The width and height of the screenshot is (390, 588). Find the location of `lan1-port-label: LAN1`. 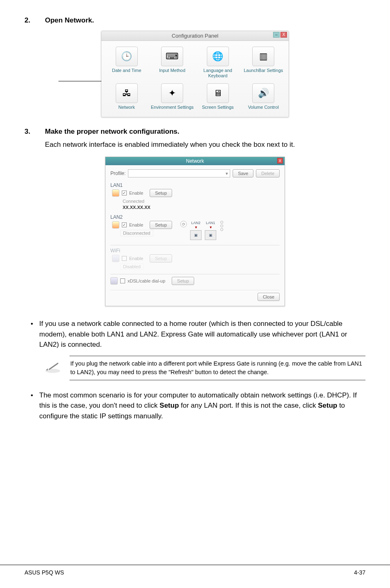

lan1-port-label: LAN1 is located at coordinates (211, 223).